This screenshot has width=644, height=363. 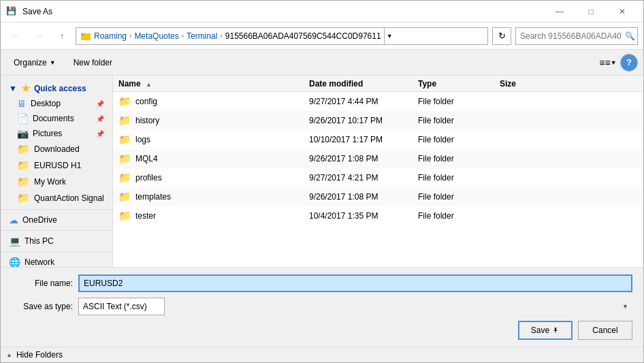 What do you see at coordinates (379, 140) in the screenshot?
I see `table-row: 📁 logs 10/10/2017 1:17 PM File folder` at bounding box center [379, 140].